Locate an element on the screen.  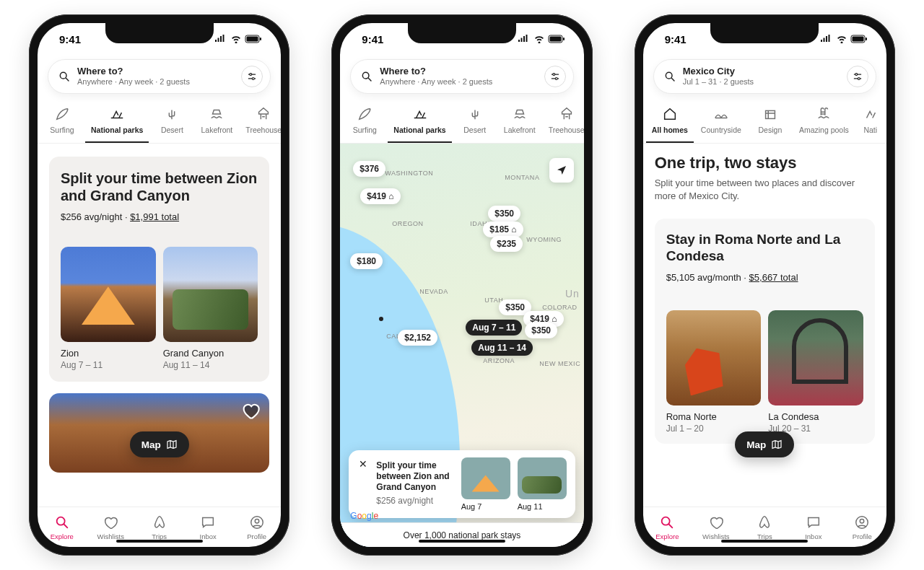
hero-title: One trip, two stays is located at coordinates (765, 160).